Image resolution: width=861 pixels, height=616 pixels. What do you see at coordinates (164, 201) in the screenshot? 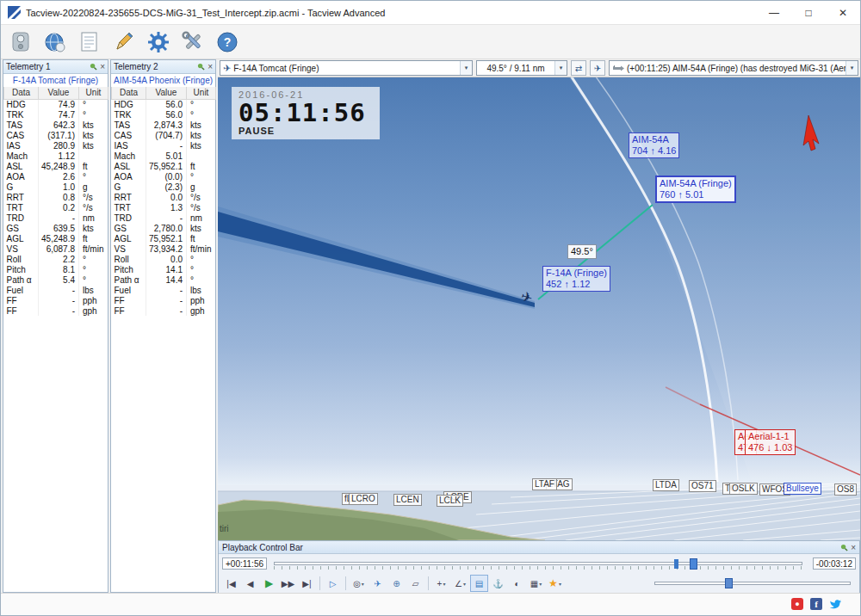
I see `telemetry-2-table: Data Value Unit HDG56.0°TRK56.0°TAS2,874…` at bounding box center [164, 201].